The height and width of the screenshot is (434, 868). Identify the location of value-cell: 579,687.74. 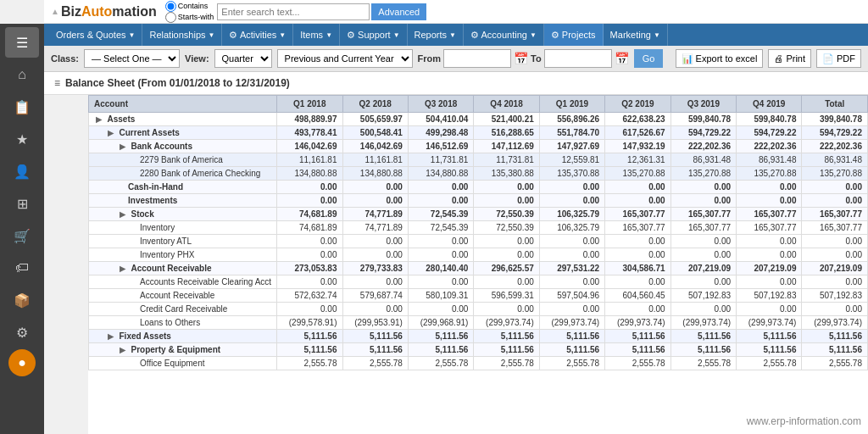
(375, 296).